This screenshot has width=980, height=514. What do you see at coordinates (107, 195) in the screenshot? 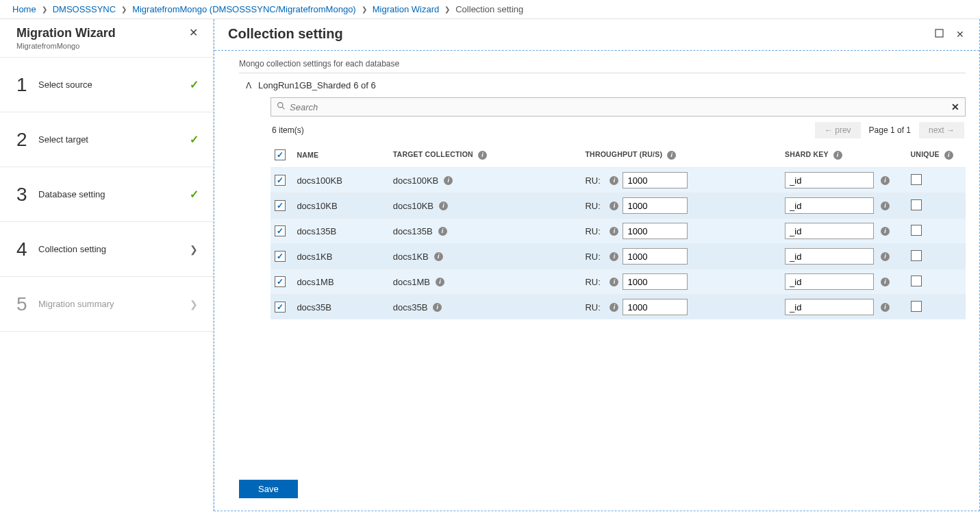
I see `wizard-step: 3Database setting✓` at bounding box center [107, 195].